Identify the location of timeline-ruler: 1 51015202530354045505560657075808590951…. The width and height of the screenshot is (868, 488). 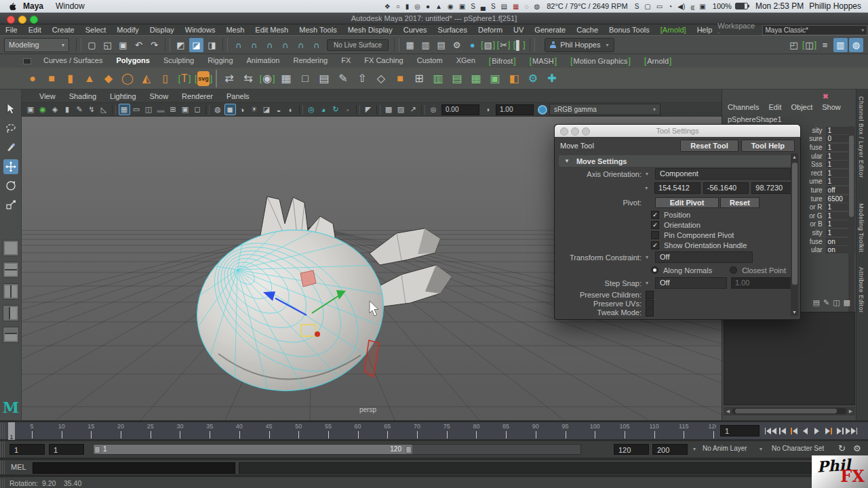
(361, 431).